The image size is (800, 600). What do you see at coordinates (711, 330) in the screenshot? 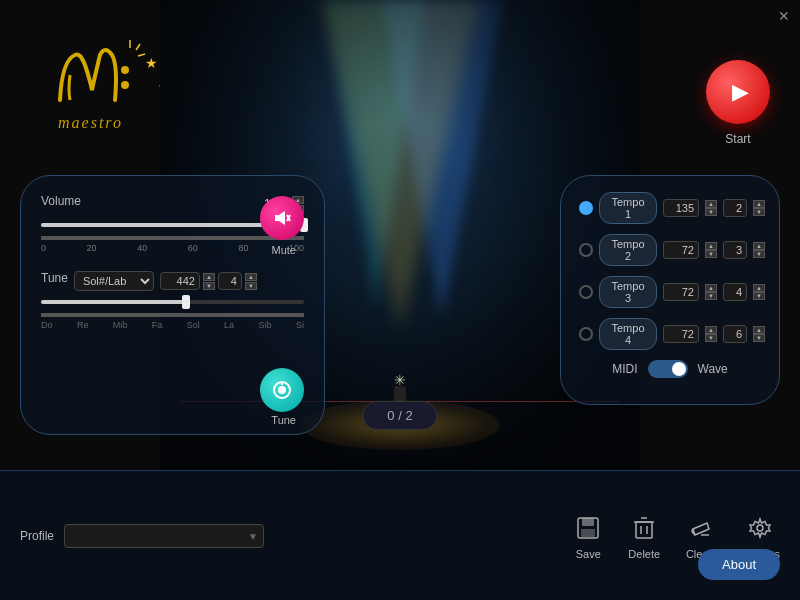
I see `tempo-4-up: ▲` at bounding box center [711, 330].